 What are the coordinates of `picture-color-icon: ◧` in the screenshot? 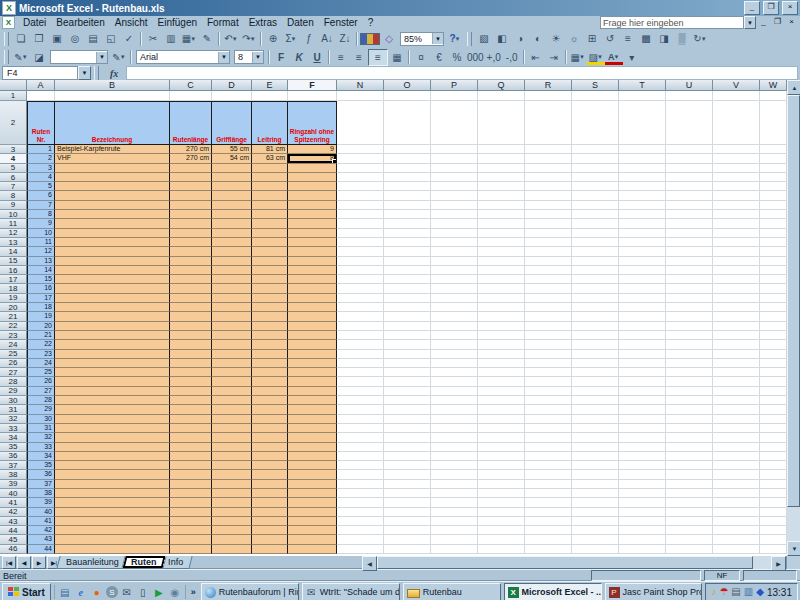 It's located at (502, 38).